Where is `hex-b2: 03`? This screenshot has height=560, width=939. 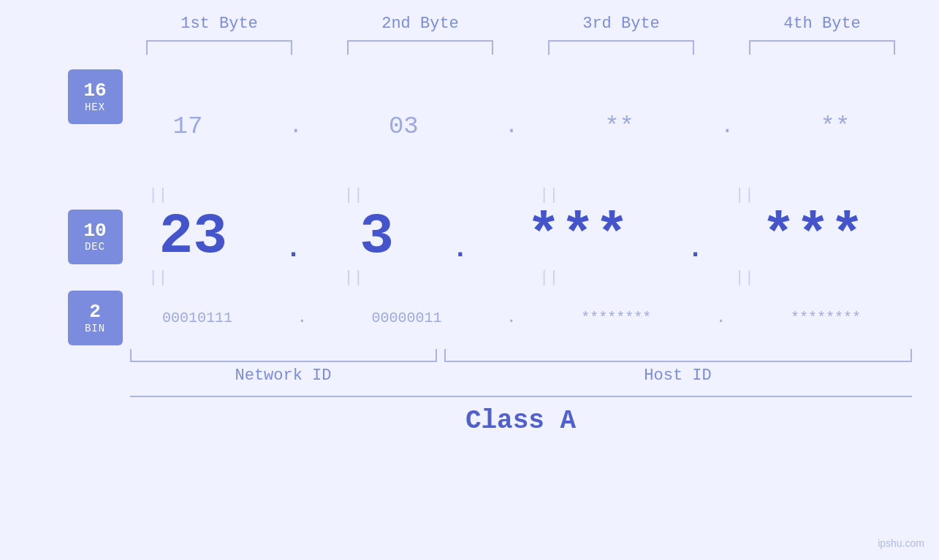 hex-b2: 03 is located at coordinates (403, 126).